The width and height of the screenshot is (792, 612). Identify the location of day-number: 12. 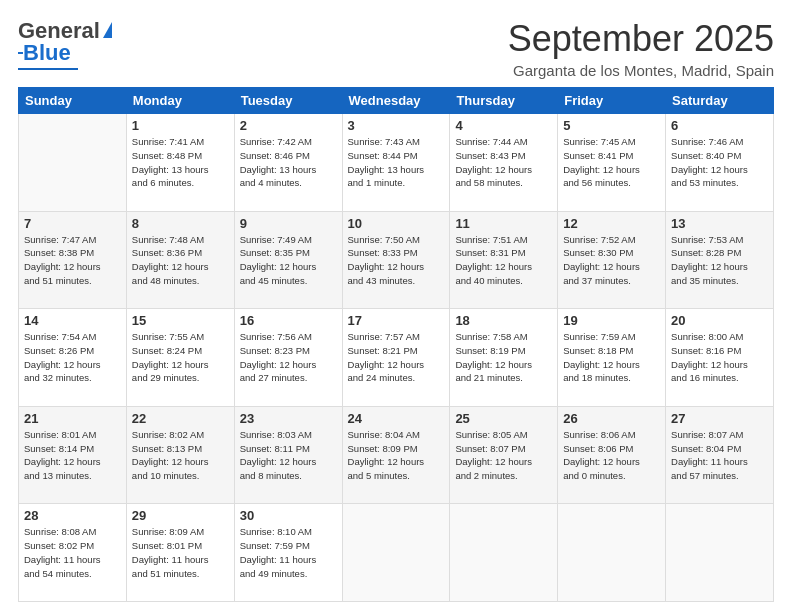
(612, 224).